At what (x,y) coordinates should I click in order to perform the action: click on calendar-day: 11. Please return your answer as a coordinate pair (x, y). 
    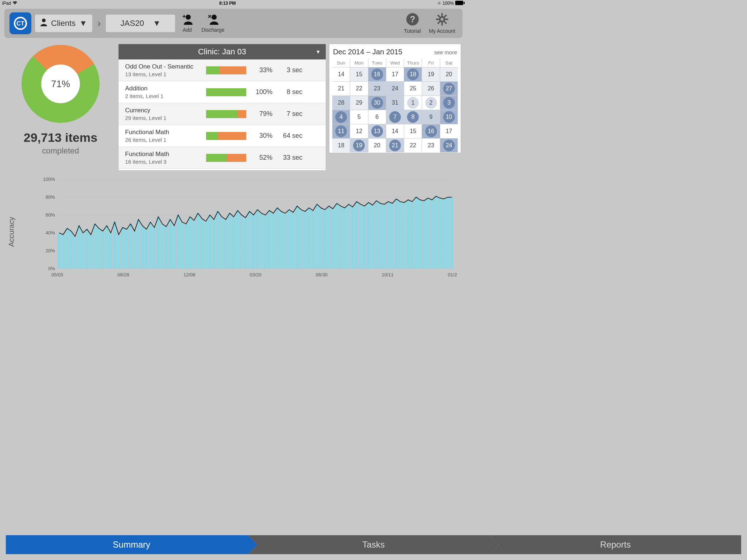
    Looking at the image, I should click on (341, 131).